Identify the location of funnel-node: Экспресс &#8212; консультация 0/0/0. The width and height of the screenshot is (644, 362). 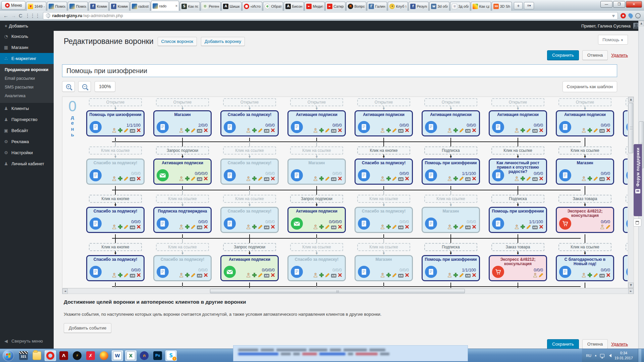
(518, 268).